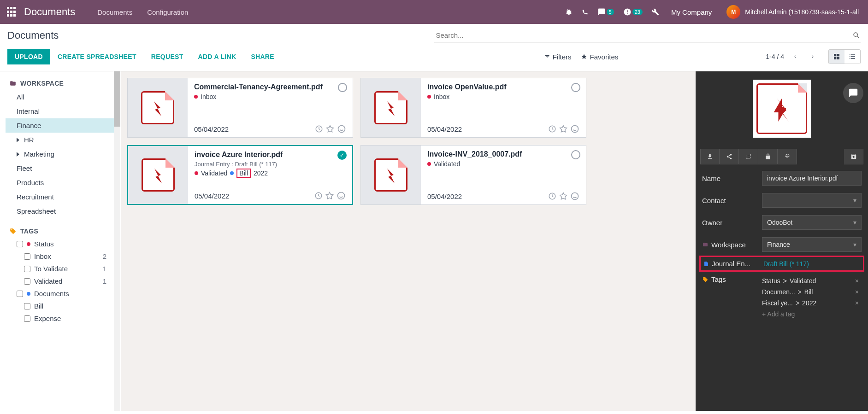  Describe the element at coordinates (270, 164) in the screenshot. I see `card-subtitle: Journal Entry : Draft Bill (* 117)` at that location.